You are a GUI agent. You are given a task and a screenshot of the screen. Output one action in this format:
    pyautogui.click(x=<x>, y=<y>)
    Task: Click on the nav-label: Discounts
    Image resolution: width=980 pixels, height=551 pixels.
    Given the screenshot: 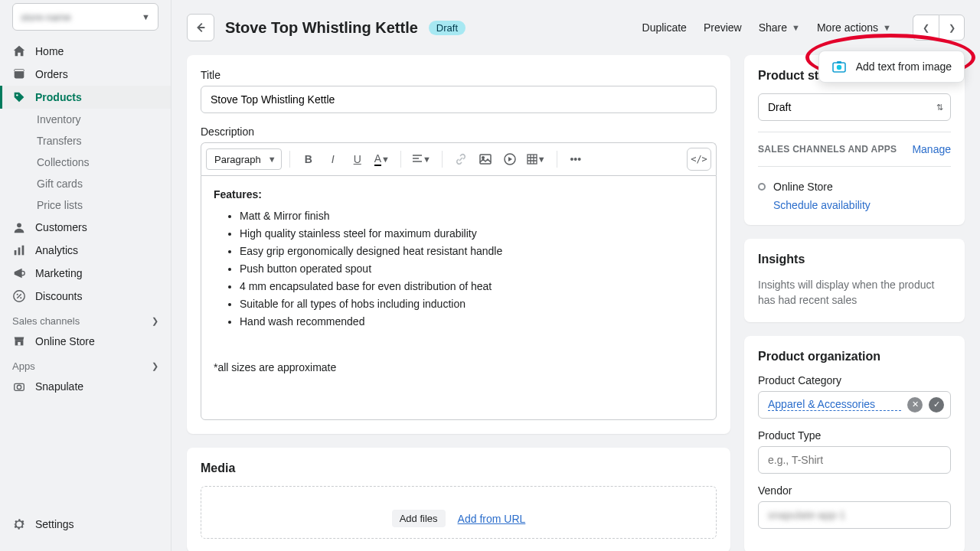 What is the action you would take?
    pyautogui.click(x=58, y=296)
    